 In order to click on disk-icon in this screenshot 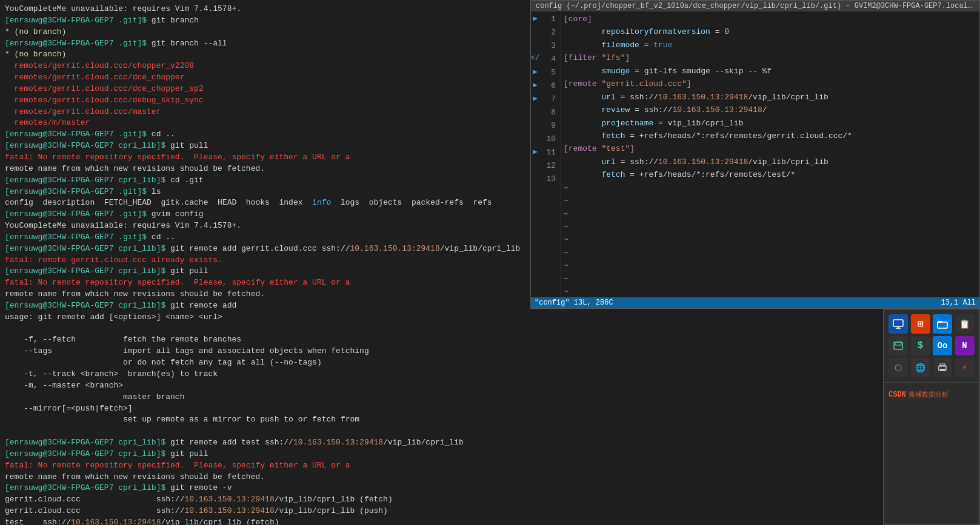, I will do `click(898, 346)`.